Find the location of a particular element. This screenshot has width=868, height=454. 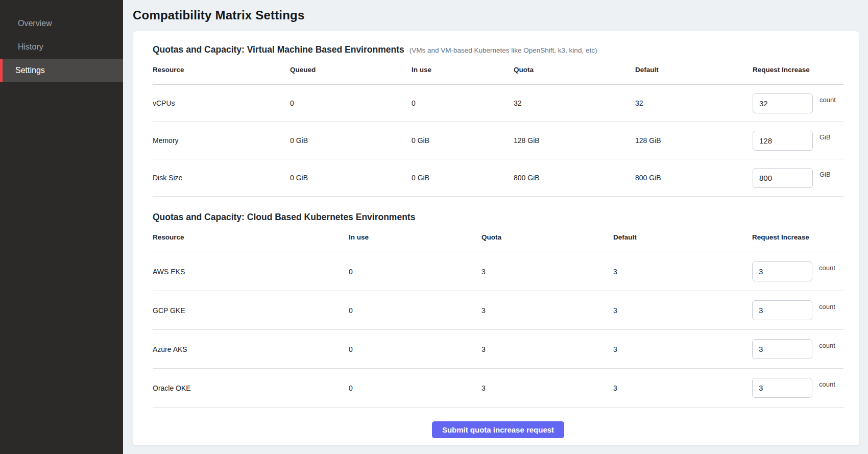

table-row-azure-aks: Azure AKS 0 3 3 count is located at coordinates (498, 349).